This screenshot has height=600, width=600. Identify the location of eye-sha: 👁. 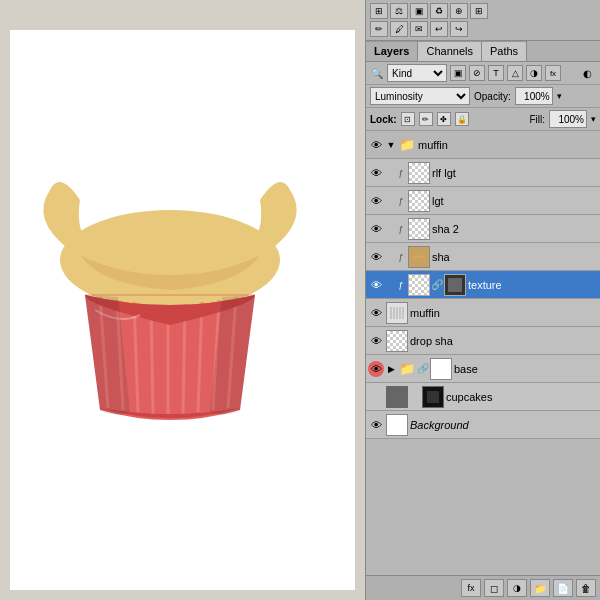
(376, 257).